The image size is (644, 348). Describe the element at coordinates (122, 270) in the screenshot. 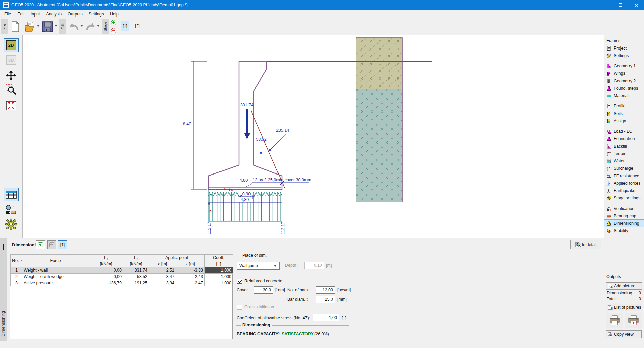

I see `force-table-row: 1Weight - wall0,00331,742,51-3,331,000` at that location.